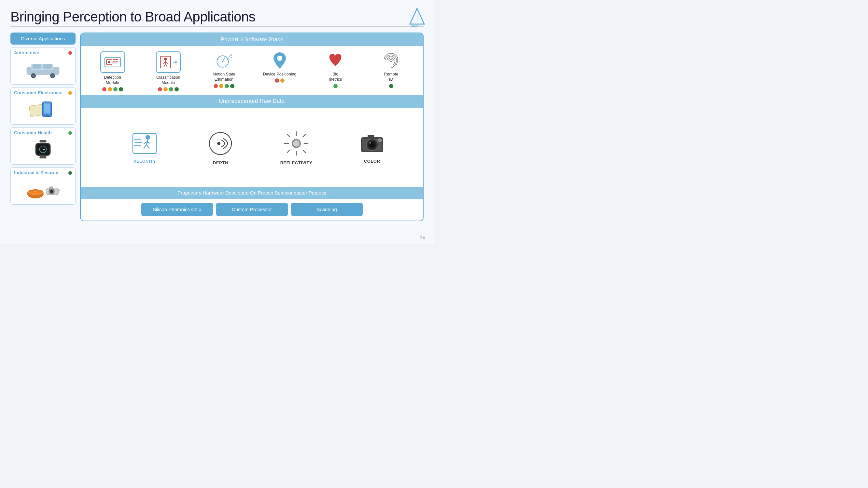  Describe the element at coordinates (43, 146) in the screenshot. I see `consumer-health-card: Consumer Health` at that location.